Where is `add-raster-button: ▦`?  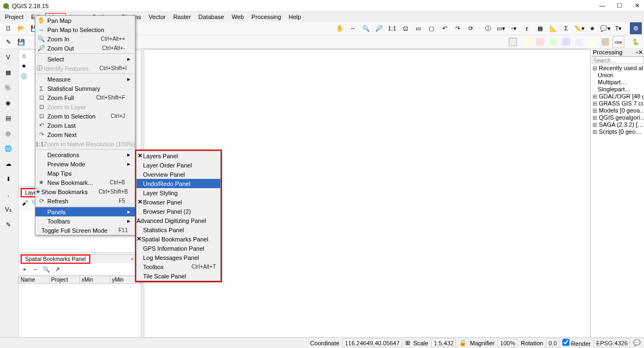 add-raster-button: ▦ is located at coordinates (8, 72).